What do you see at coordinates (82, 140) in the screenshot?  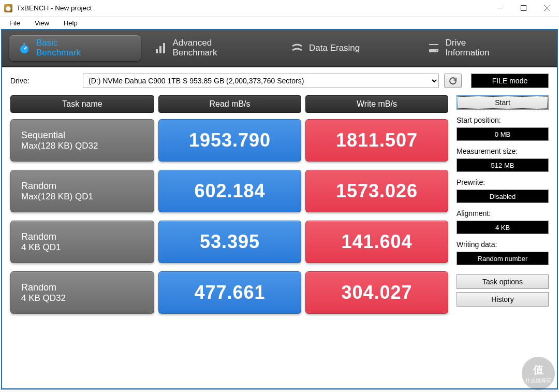 I see `task-cell: Sequential Max(128 KB) QD32` at bounding box center [82, 140].